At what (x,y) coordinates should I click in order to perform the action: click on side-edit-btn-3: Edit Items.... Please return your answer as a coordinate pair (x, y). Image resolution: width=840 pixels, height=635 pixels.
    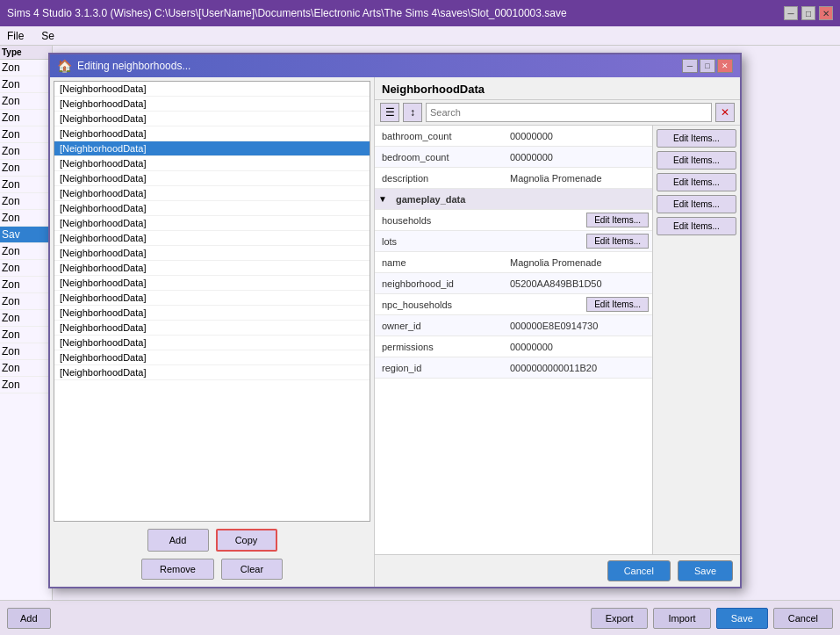
    Looking at the image, I should click on (697, 183).